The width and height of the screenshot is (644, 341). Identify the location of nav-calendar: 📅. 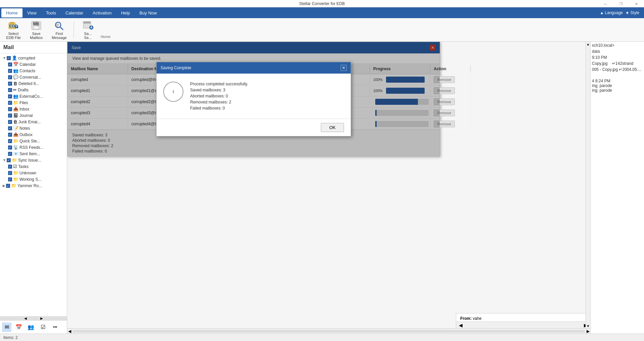
(19, 327).